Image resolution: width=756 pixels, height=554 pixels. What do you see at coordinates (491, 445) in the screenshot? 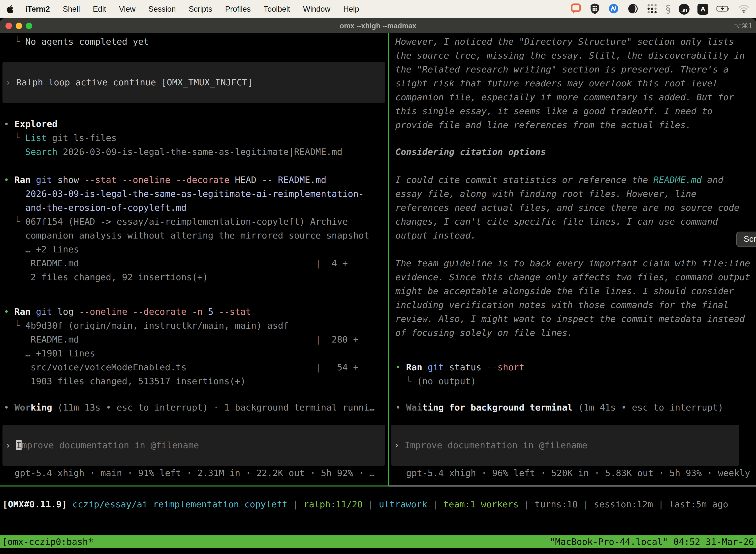
I see `right-input-text: › Improve documentation in @filename` at bounding box center [491, 445].